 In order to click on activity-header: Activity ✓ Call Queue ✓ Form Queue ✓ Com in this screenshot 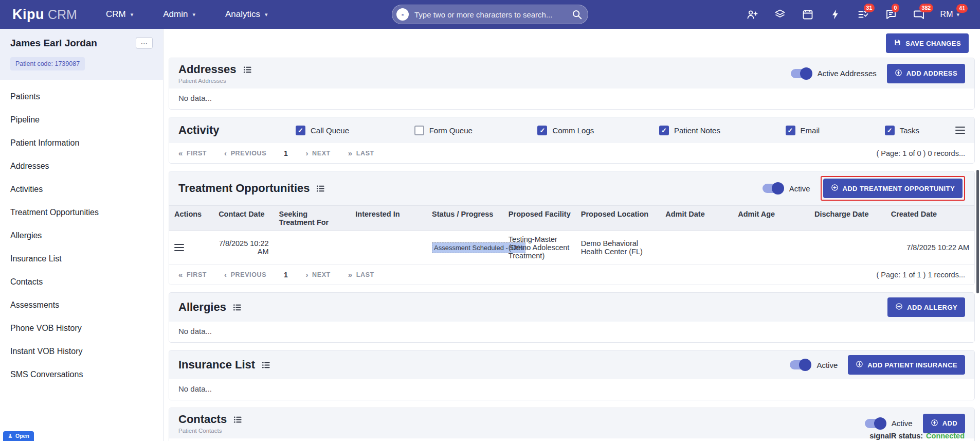, I will do `click(572, 130)`.